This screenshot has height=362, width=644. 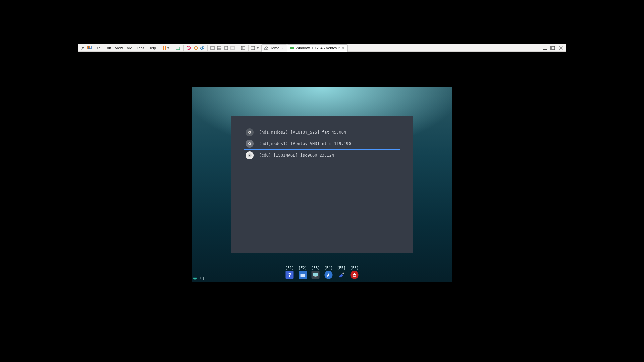 What do you see at coordinates (322, 48) in the screenshot?
I see `host-toolbar: File Edit View VM Tabs Help` at bounding box center [322, 48].